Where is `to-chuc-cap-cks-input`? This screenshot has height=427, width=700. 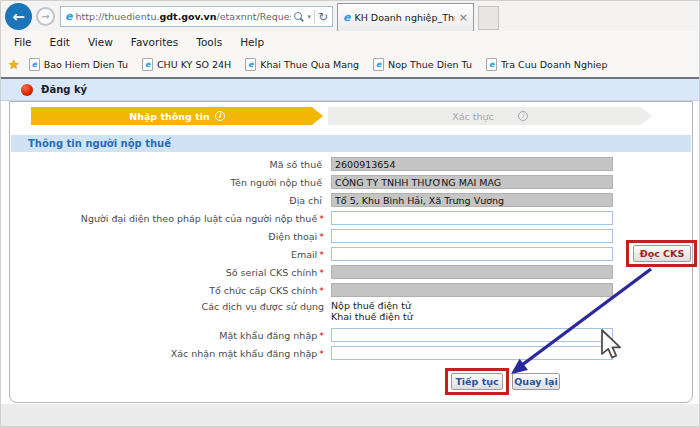
to-chuc-cap-cks-input is located at coordinates (472, 290).